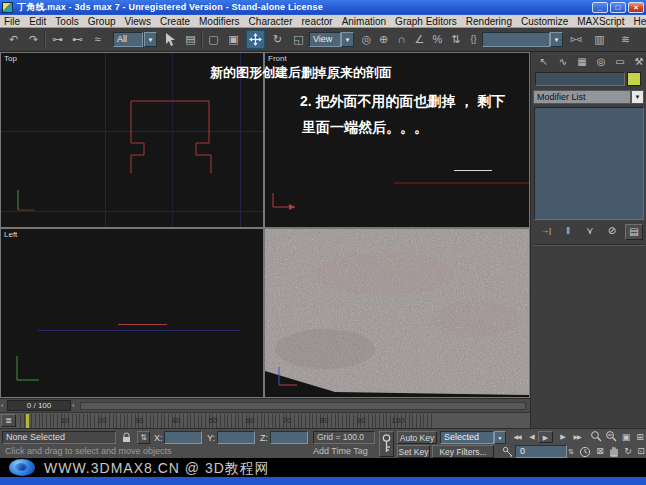  I want to click on select-and-link-icon: ⊶, so click(58, 40).